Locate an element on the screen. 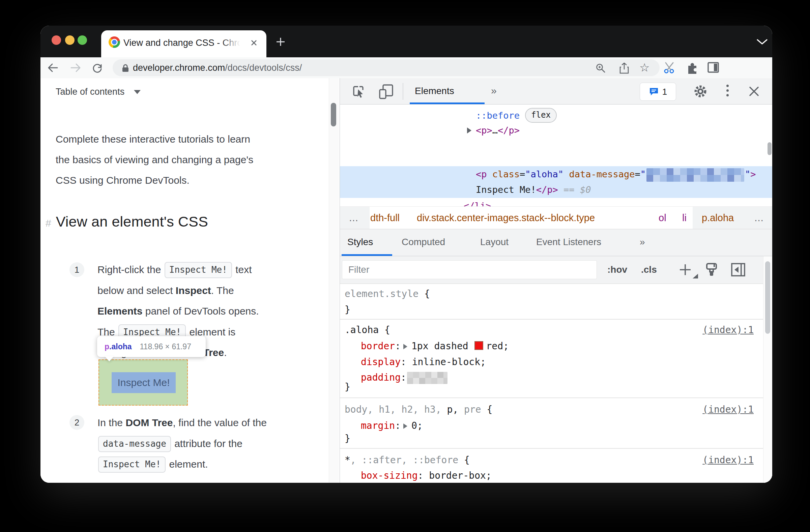 The height and width of the screenshot is (532, 810). step-1-line: Right-click the Inspect Me! text is located at coordinates (178, 270).